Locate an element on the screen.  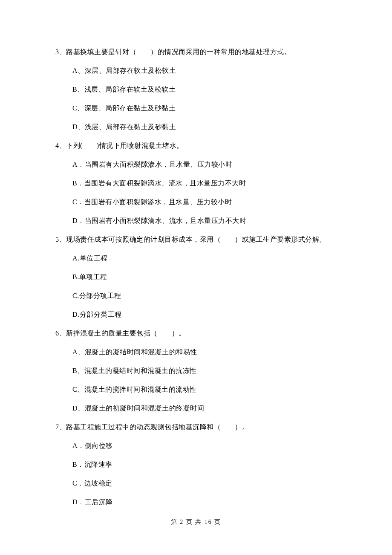
option-c: C．当围岩有小面积裂隙渗水，且水量、压力较小时 is located at coordinates (205, 202).